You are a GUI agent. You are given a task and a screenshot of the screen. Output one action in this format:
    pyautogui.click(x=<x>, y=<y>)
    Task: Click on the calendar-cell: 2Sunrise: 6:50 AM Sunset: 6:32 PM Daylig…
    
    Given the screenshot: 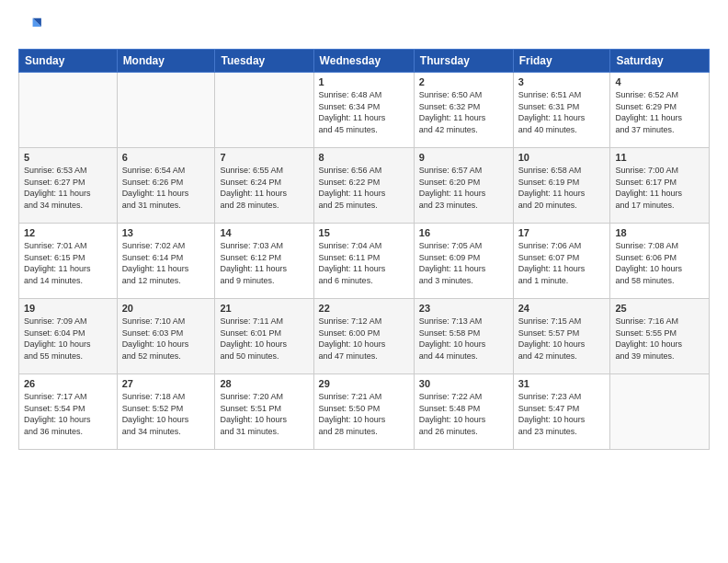 What is the action you would take?
    pyautogui.click(x=463, y=110)
    